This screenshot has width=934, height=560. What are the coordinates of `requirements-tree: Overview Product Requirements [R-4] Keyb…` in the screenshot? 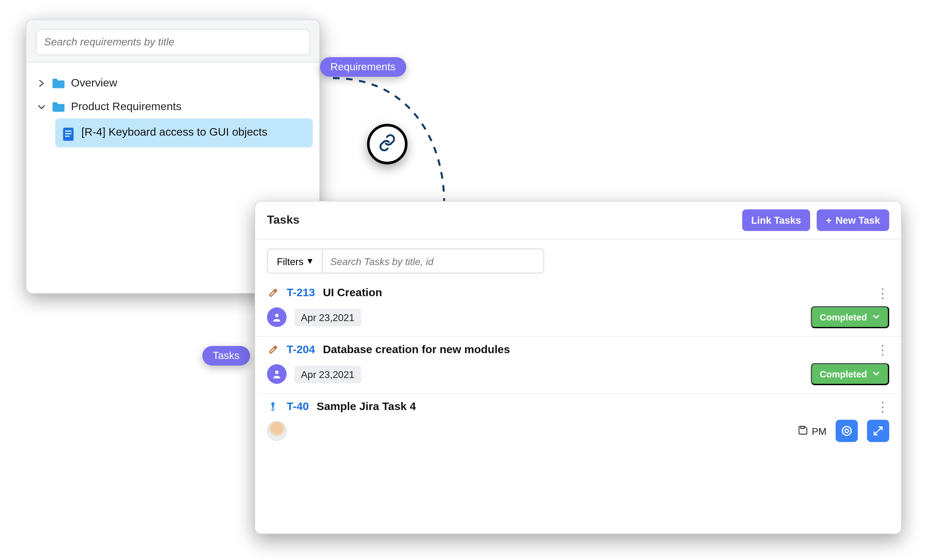 It's located at (173, 109).